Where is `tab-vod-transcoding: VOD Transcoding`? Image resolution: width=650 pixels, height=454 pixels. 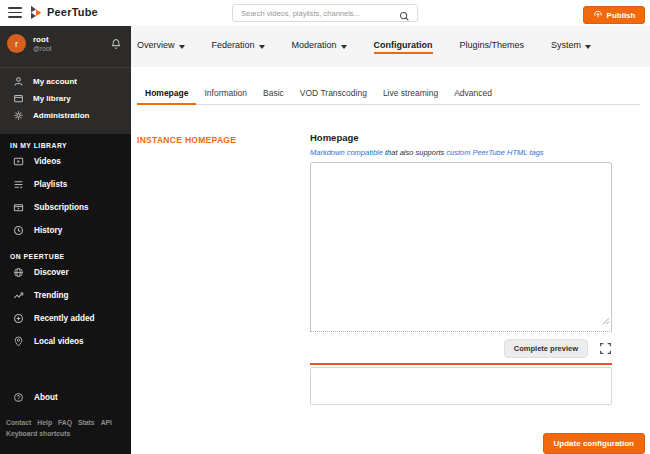
tab-vod-transcoding: VOD Transcoding is located at coordinates (334, 94).